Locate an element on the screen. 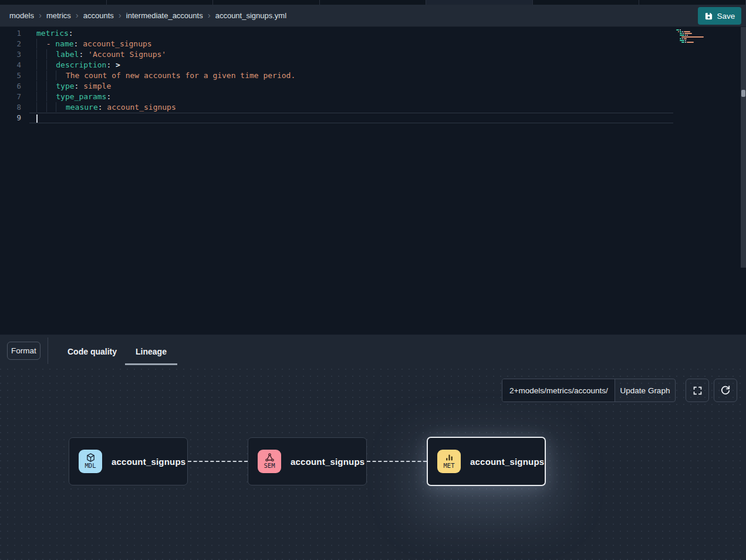  top-tab-strip is located at coordinates (373, 2).